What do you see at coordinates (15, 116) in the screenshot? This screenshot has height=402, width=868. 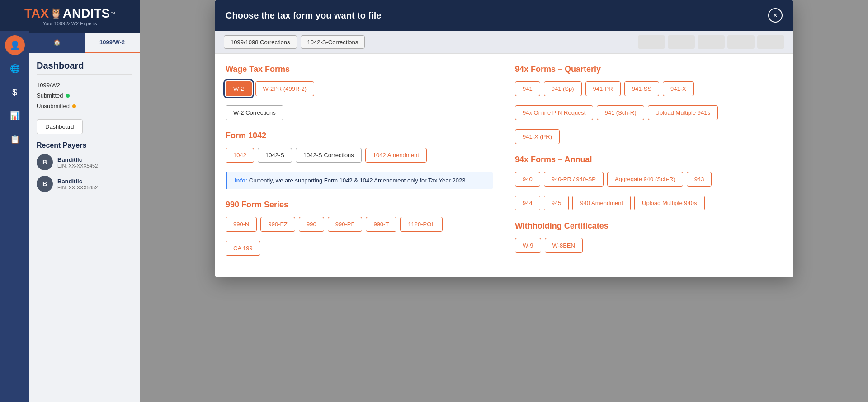 I see `sidebar-icon-chart: 📊` at bounding box center [15, 116].